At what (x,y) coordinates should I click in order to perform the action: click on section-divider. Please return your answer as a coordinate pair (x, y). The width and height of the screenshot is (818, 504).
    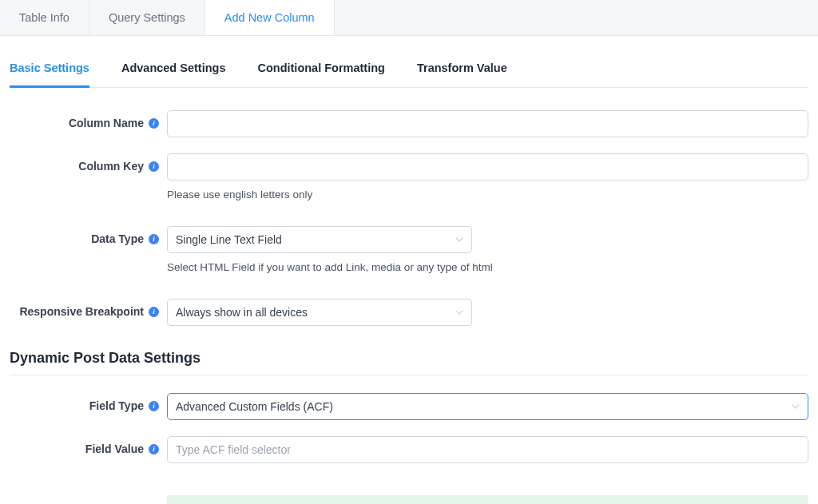
    Looking at the image, I should click on (409, 375).